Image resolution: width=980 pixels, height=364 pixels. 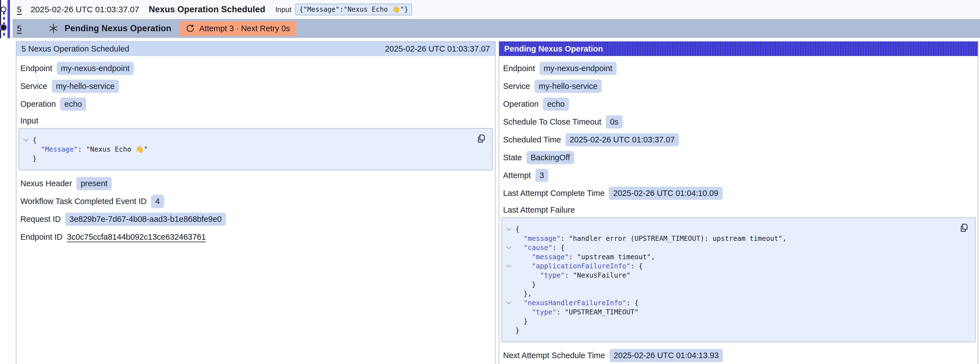 I want to click on json-key: "message", so click(x=550, y=257).